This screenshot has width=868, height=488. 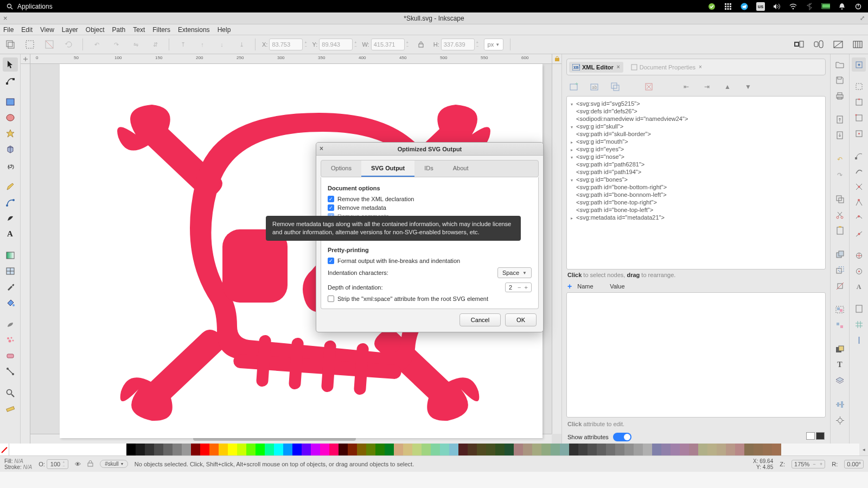 I want to click on checkbox-strip-xmlspace: Strip the "xml:space" attribute from the…, so click(x=430, y=299).